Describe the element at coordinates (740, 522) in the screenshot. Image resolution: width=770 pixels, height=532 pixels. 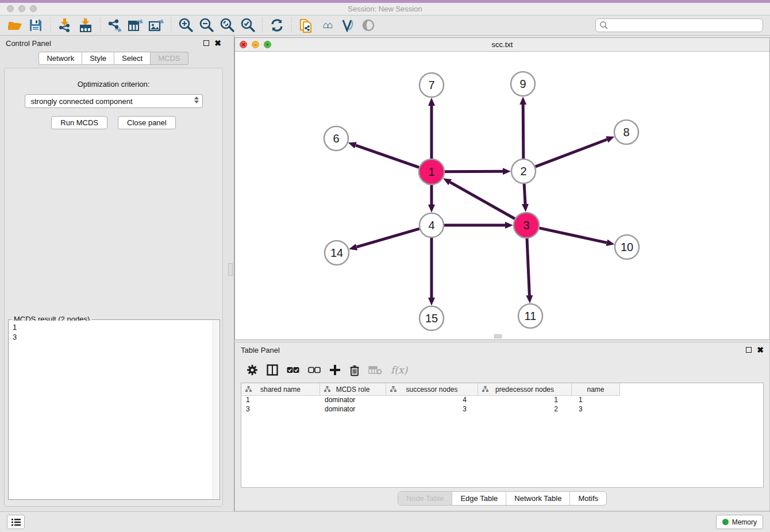
I see `memory-button: Memory` at that location.